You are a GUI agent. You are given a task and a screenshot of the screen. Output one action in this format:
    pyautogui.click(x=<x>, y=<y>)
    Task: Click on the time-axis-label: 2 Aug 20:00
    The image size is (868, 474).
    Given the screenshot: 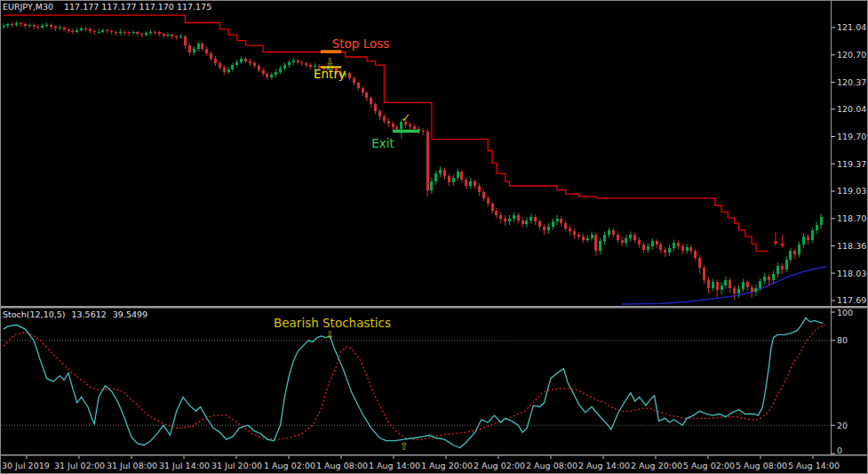 What is the action you would take?
    pyautogui.click(x=657, y=466)
    